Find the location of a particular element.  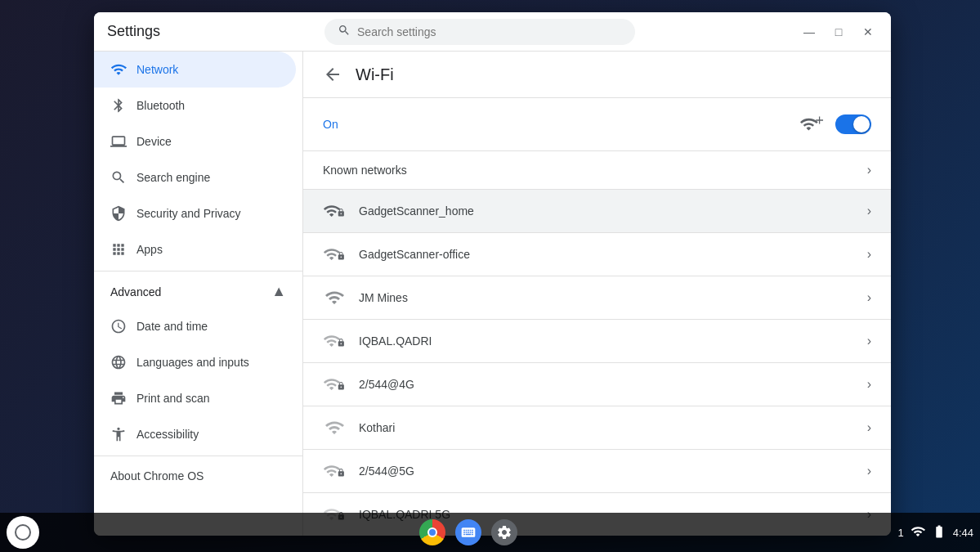

known-networks-row: Known networks › is located at coordinates (597, 170).